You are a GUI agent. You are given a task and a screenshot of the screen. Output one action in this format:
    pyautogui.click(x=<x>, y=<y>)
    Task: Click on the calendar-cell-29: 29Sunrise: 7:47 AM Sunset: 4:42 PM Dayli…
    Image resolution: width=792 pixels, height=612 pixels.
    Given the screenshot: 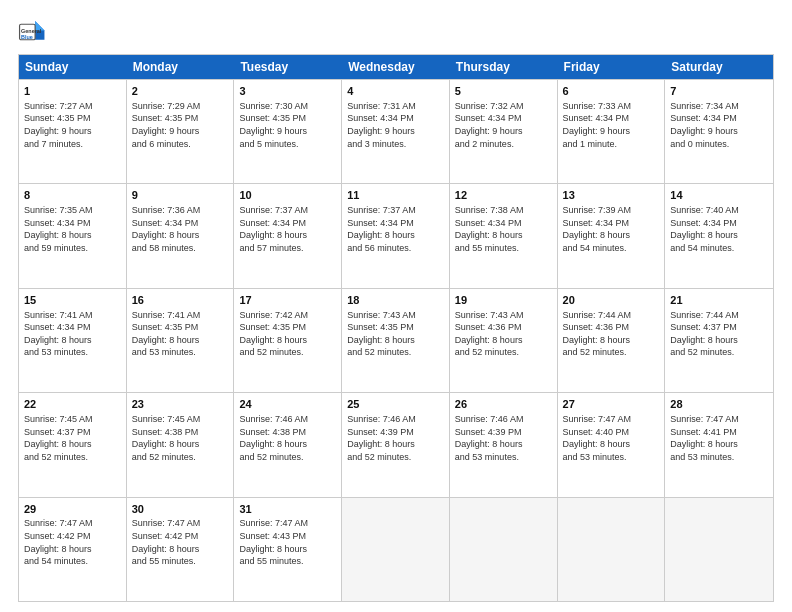 What is the action you would take?
    pyautogui.click(x=73, y=550)
    